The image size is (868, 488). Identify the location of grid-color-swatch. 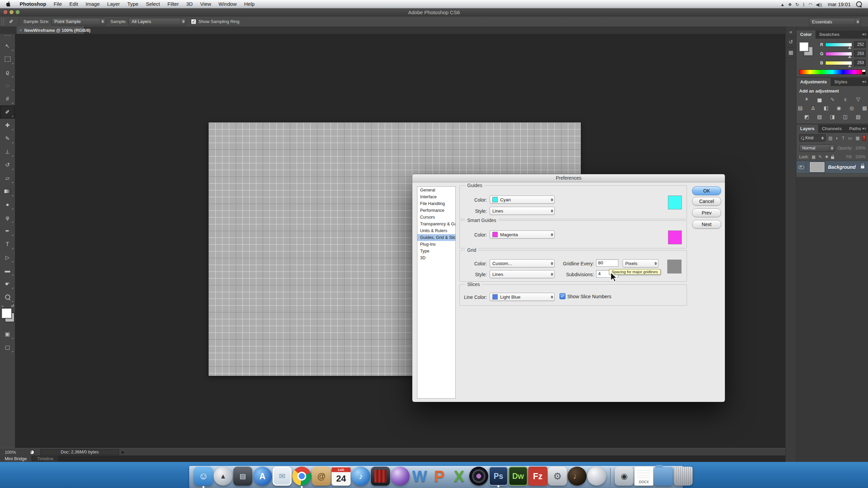
(674, 266).